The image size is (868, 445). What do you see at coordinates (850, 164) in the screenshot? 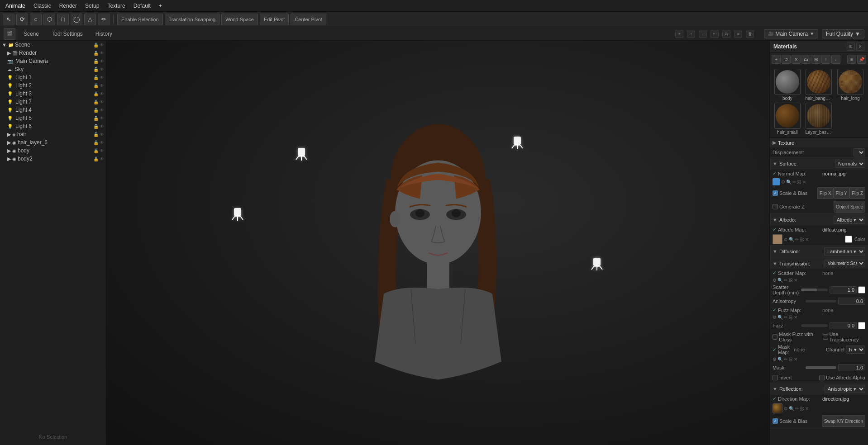
I see `surface-type-select: Normals` at bounding box center [850, 164].